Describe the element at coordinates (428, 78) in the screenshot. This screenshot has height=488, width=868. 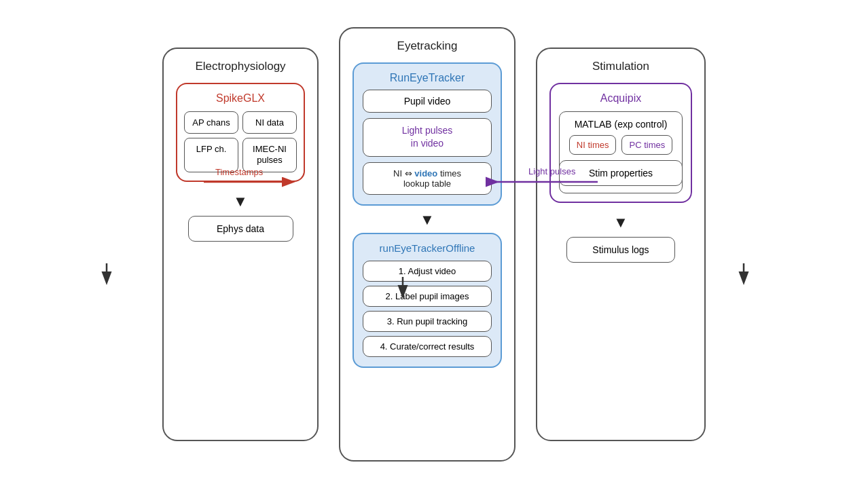
I see `run-eye-tracker-title: RunEyeTracker` at that location.